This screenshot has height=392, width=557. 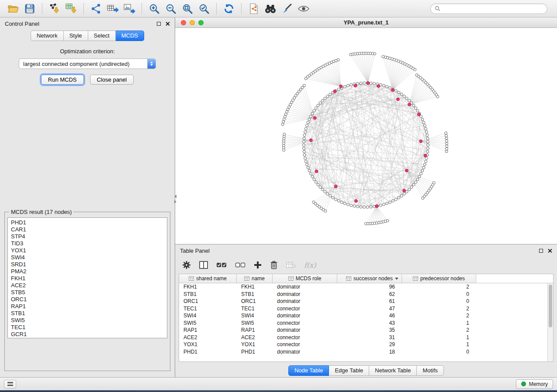 I want to click on tab-motifs: Motifs, so click(x=430, y=371).